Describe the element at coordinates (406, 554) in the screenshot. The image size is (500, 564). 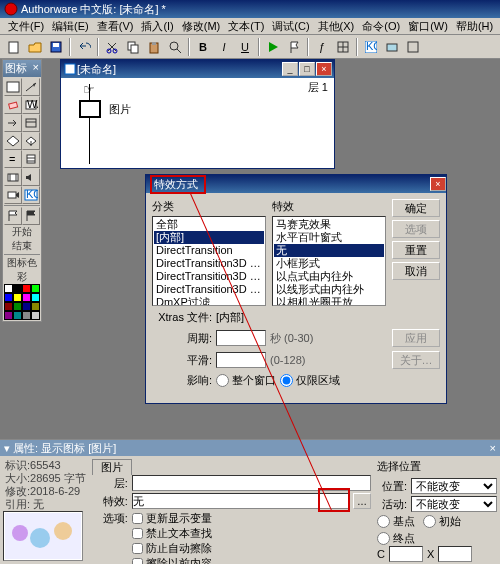
I see `coord-c-input` at that location.